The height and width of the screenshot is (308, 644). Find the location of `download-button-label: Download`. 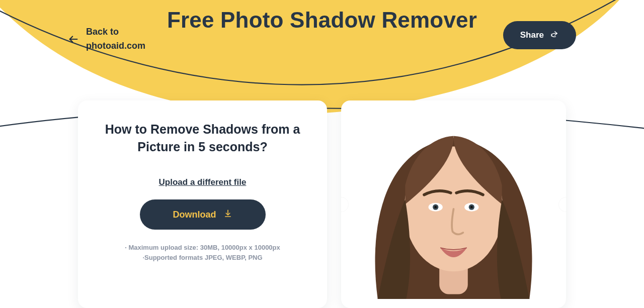

download-button-label: Download is located at coordinates (195, 215).